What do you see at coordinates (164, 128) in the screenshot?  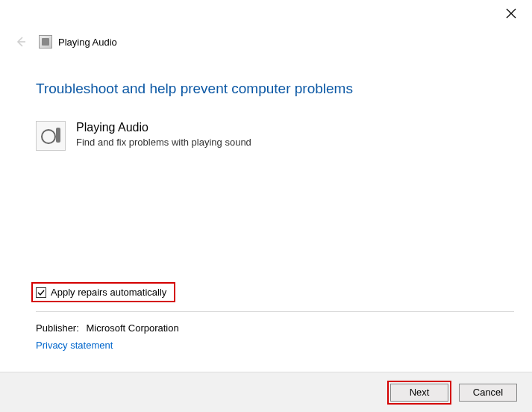 I see `troubleshooter-title: Playing Audio` at bounding box center [164, 128].